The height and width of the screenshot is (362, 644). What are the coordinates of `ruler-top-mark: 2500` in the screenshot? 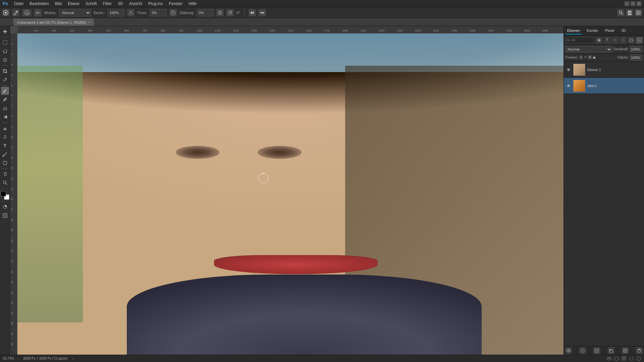 It's located at (473, 31).